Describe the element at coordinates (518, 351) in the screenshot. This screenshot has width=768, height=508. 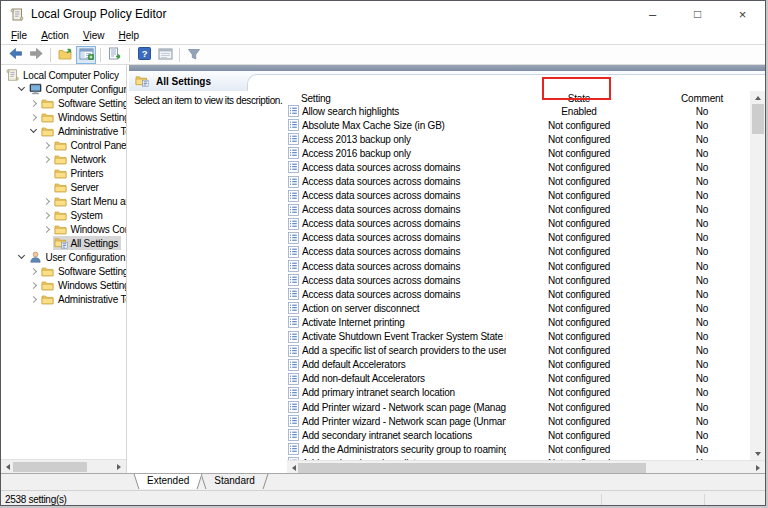
I see `list-row: Add a specific list of search providers …` at that location.